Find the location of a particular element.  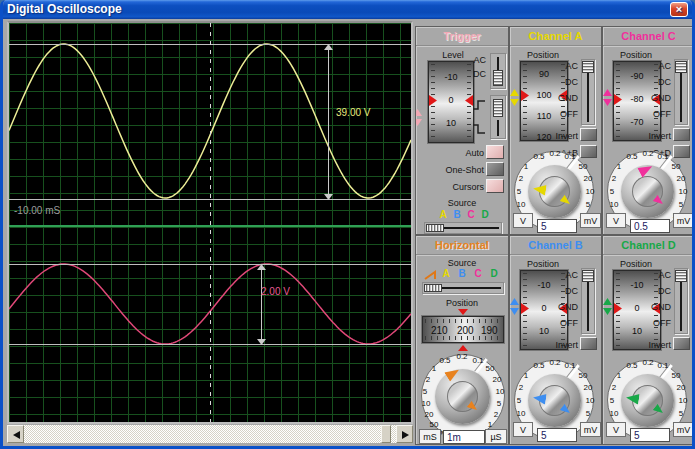

channel-a-invert-button is located at coordinates (588, 134).